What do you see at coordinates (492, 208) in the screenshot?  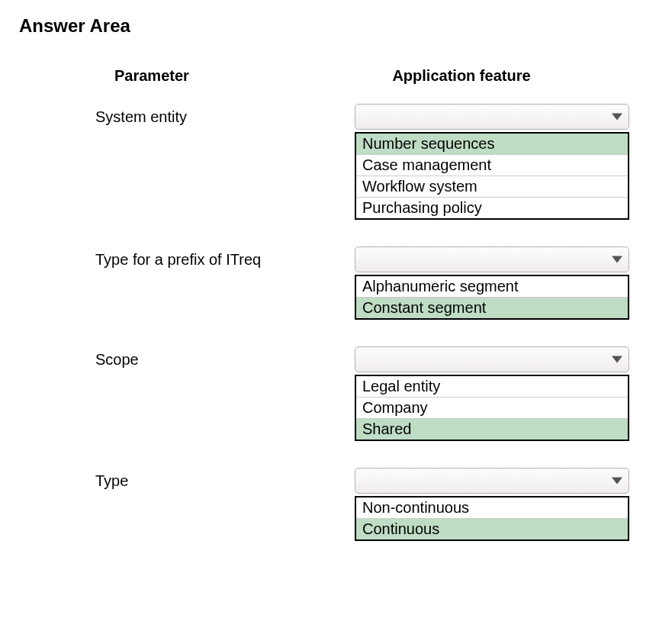 I see `dropdown-option: Purchasing policy` at bounding box center [492, 208].